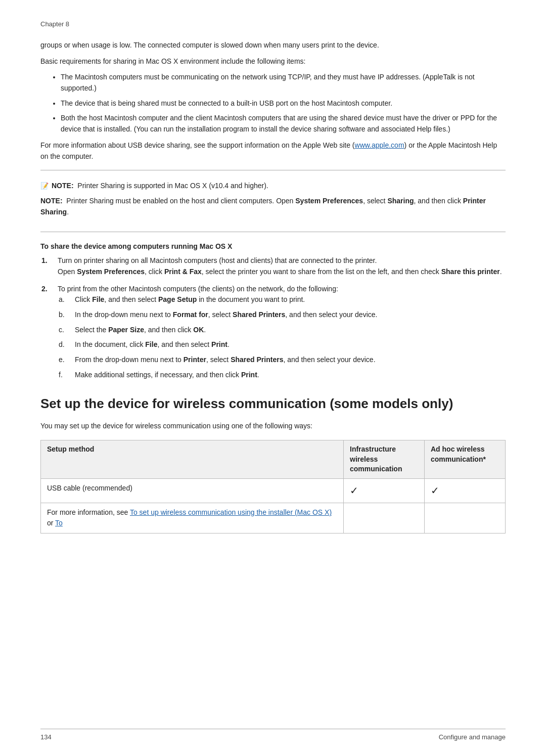  I want to click on printer-sharing-bold: Printer Sharing, so click(263, 206).